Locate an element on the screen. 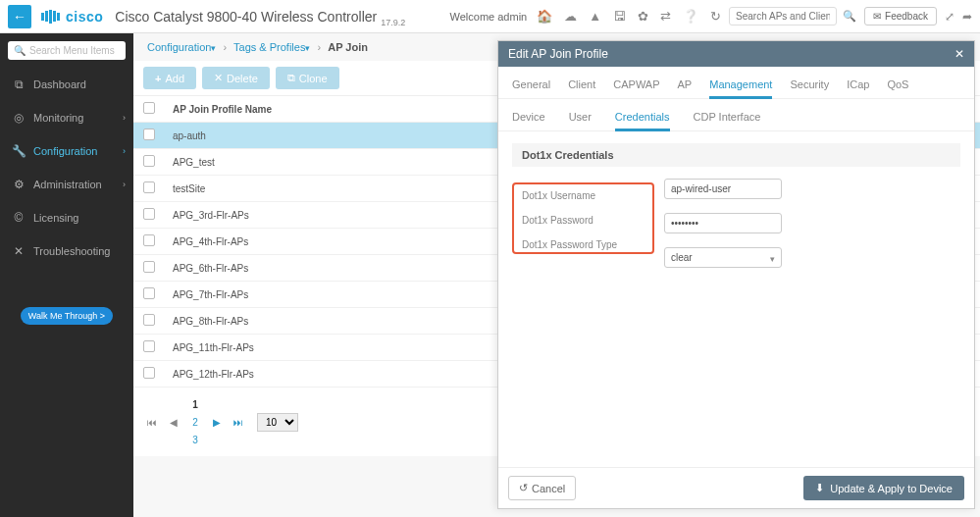 The width and height of the screenshot is (980, 517). save-icon: 🖫 is located at coordinates (620, 16).